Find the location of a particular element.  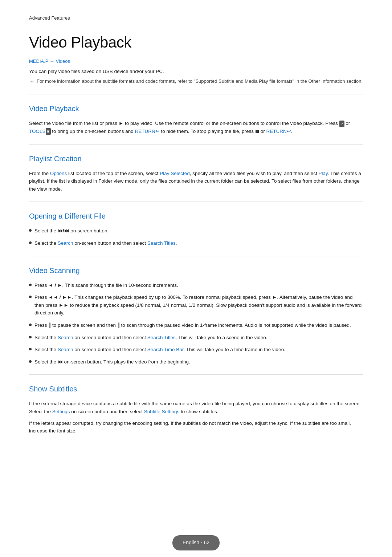

section-title-video-scanning: Video Scanning is located at coordinates (196, 271).